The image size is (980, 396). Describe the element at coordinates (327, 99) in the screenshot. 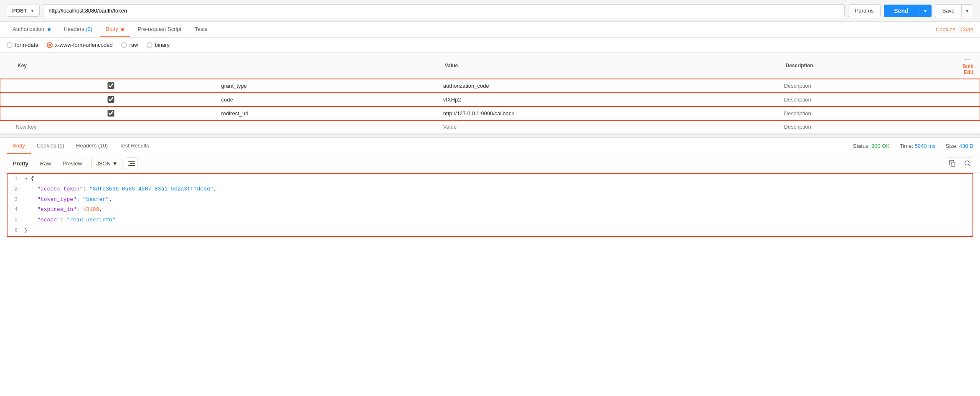

I see `row-2-key-input` at that location.